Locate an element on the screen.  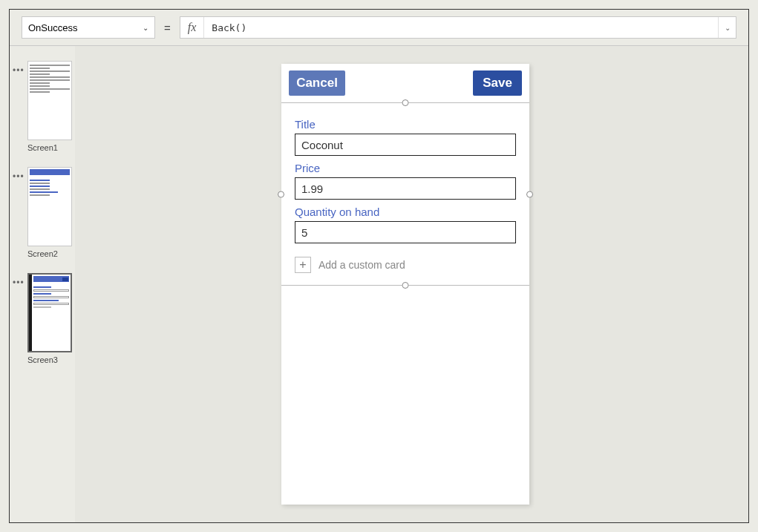
edit-form: Title Coconut Price 1.99 Quantity on han… is located at coordinates (405, 194).